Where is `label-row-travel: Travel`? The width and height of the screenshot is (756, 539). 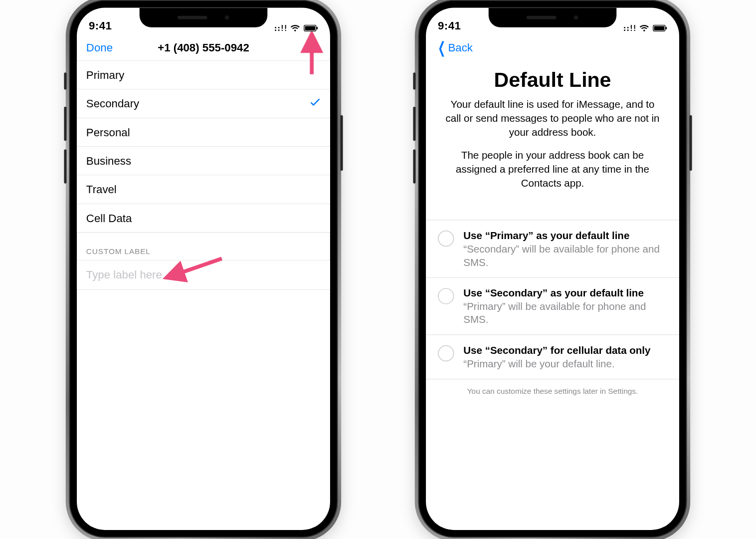 label-row-travel: Travel is located at coordinates (203, 190).